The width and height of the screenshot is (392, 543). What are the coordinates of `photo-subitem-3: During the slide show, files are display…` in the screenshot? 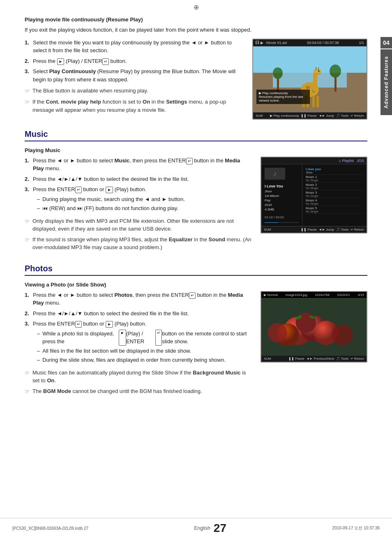 It's located at (145, 360).